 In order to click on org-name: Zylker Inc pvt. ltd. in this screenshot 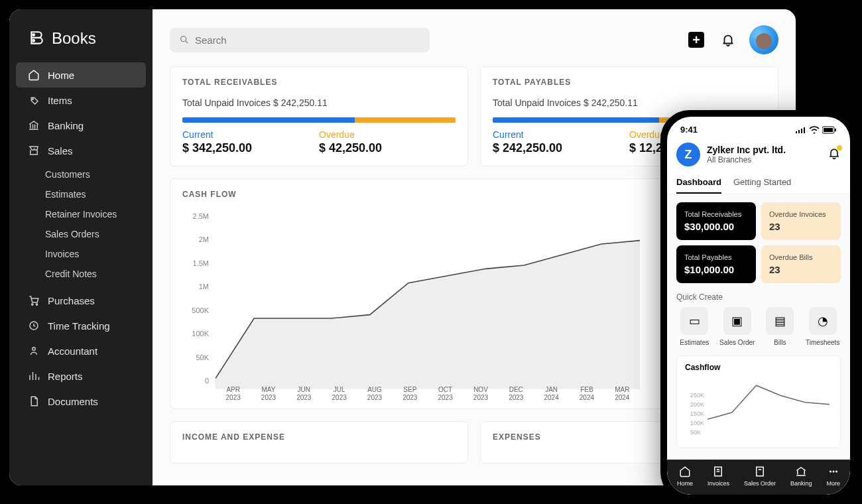, I will do `click(747, 150)`.